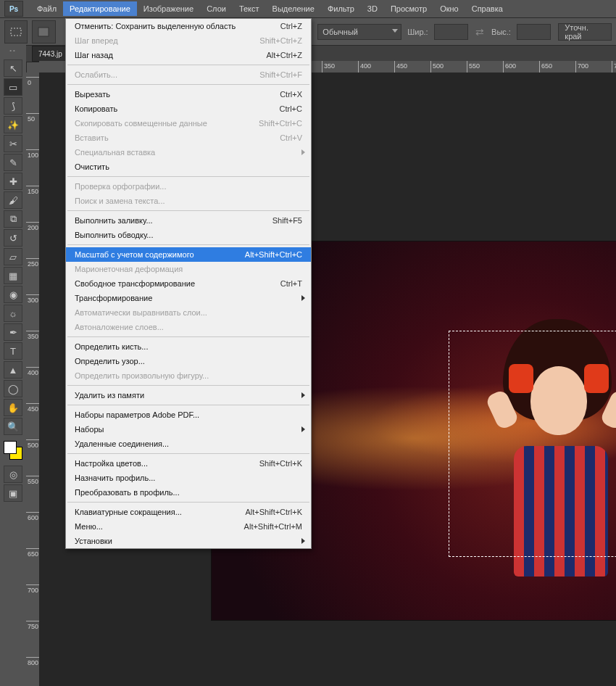  I want to click on tool-history-brush: ↺, so click(13, 238).